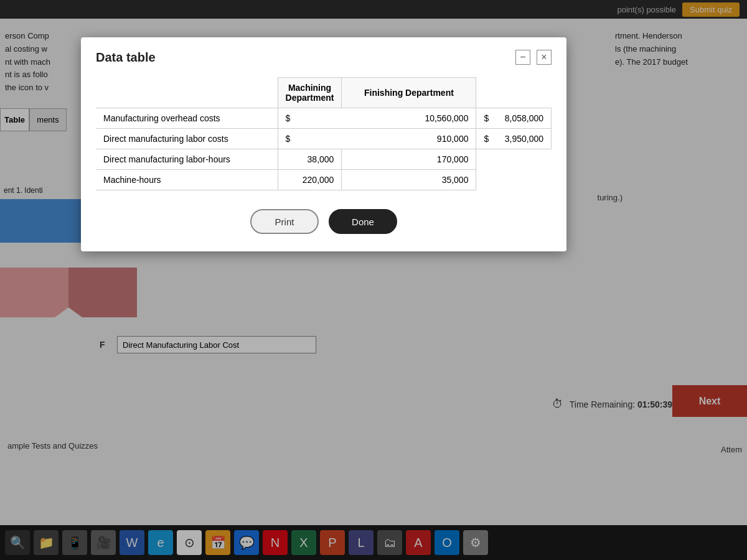  What do you see at coordinates (544, 57) in the screenshot?
I see `close-button: ×` at bounding box center [544, 57].